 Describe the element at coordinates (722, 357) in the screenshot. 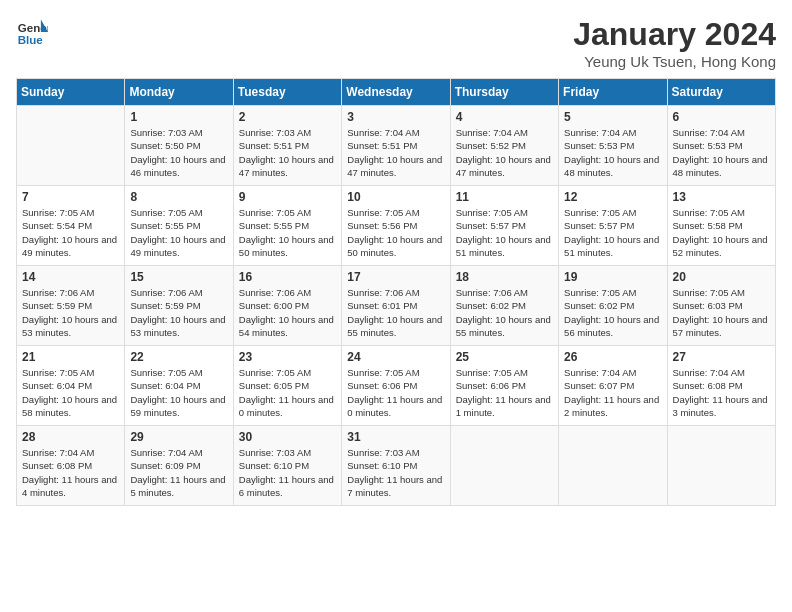

I see `day-number: 27` at that location.